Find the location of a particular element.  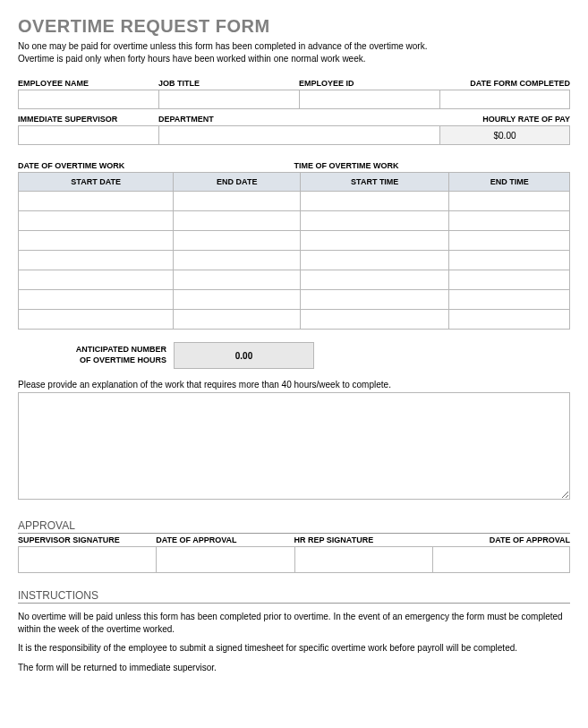

col-end-date: END DATE is located at coordinates (237, 183).